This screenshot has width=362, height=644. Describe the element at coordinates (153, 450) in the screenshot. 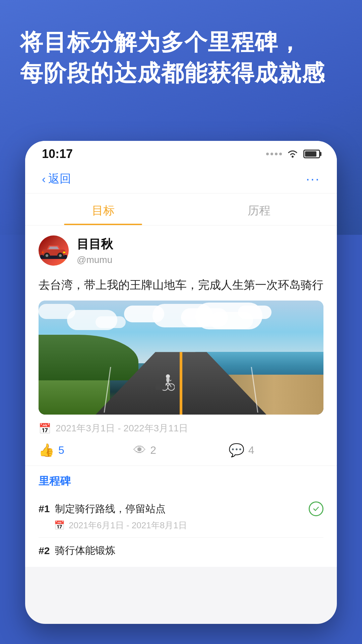

I see `views-count: 2` at that location.